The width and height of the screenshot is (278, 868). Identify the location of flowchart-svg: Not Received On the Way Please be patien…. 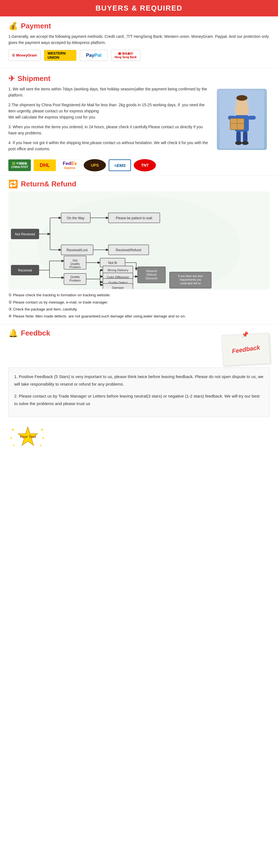
(139, 240).